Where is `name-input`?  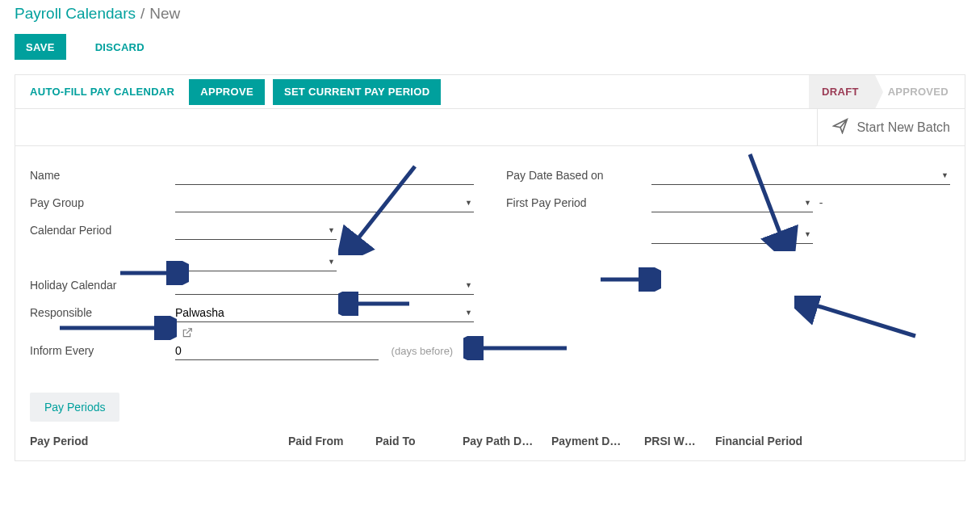
name-input is located at coordinates (325, 175).